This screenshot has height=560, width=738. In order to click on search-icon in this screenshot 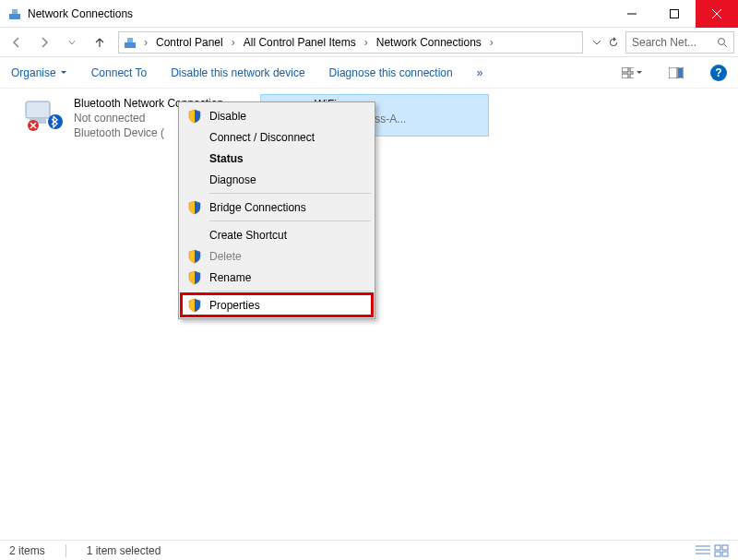, I will do `click(722, 42)`.